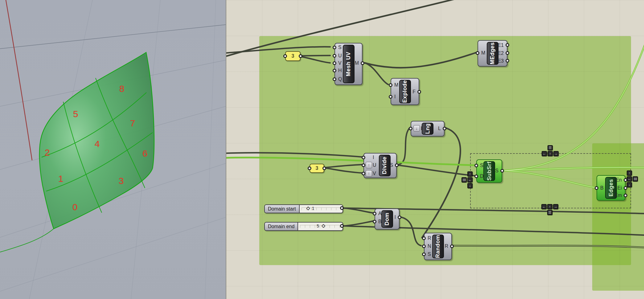 The height and width of the screenshot is (299, 644). Describe the element at coordinates (375, 214) in the screenshot. I see `port-in-a` at that location.